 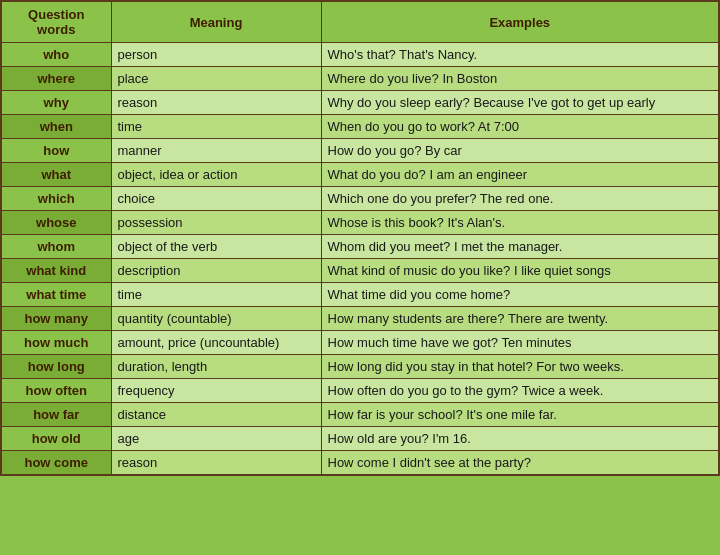 I want to click on example-cell: Where do you live? In Boston, so click(x=520, y=79).